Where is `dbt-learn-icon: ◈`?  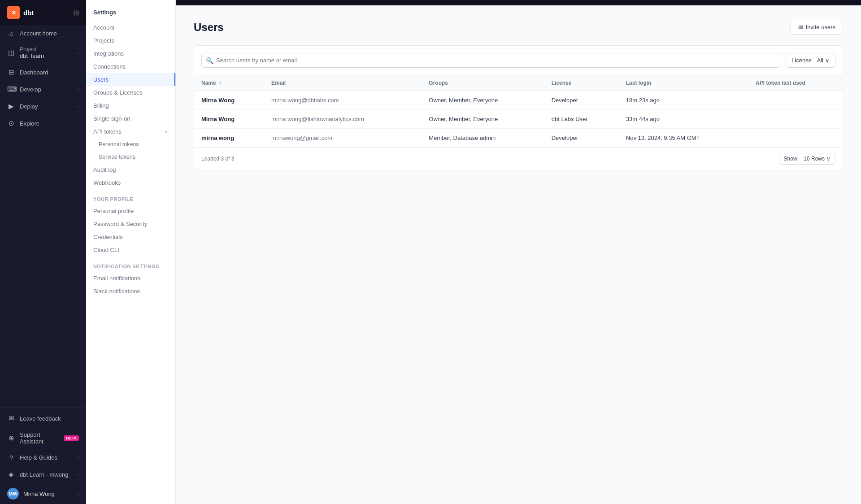 dbt-learn-icon: ◈ is located at coordinates (11, 474).